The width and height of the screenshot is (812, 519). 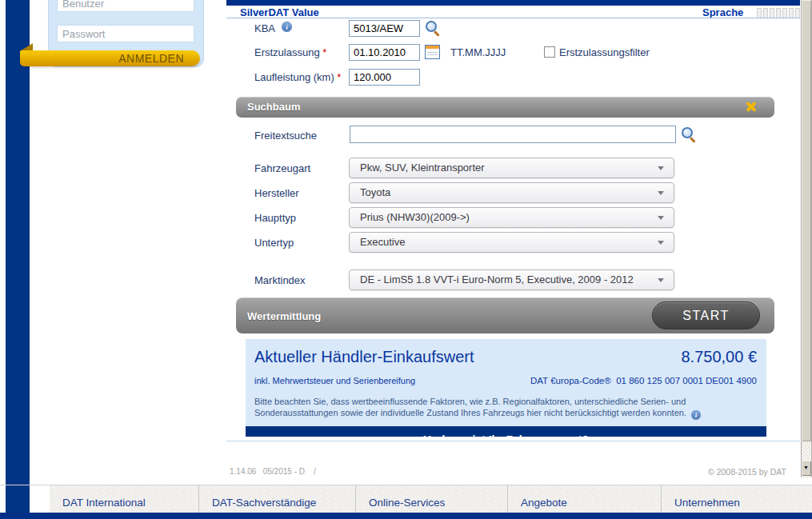 What do you see at coordinates (290, 53) in the screenshot?
I see `erstzulassung-label: Erstzulassung *` at bounding box center [290, 53].